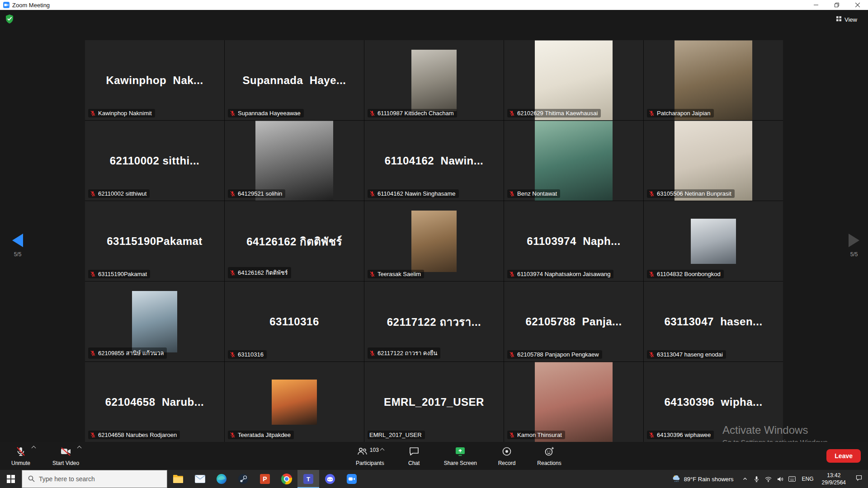 Image resolution: width=868 pixels, height=488 pixels. Describe the element at coordinates (261, 435) in the screenshot. I see `participant-name-label: Teeratada Jitpakdee` at that location.